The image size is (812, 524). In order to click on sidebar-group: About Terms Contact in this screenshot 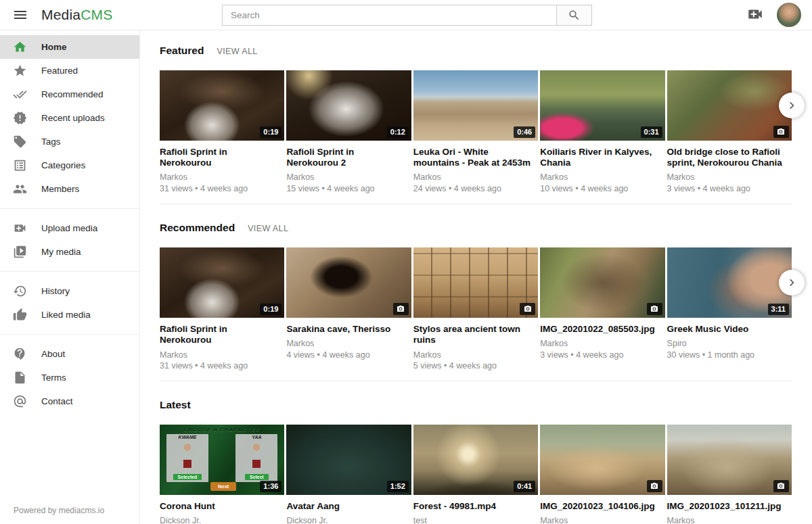, I will do `click(70, 377)`.